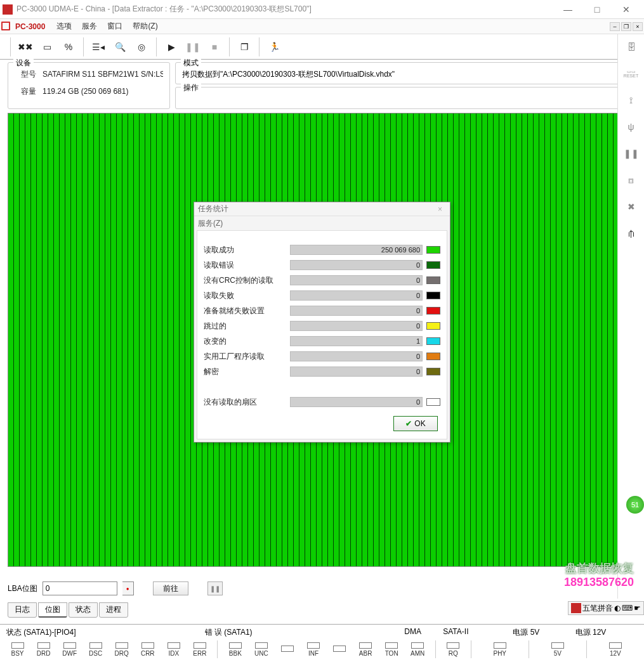  What do you see at coordinates (392, 653) in the screenshot?
I see `status-indicator-label: TON` at bounding box center [392, 653].